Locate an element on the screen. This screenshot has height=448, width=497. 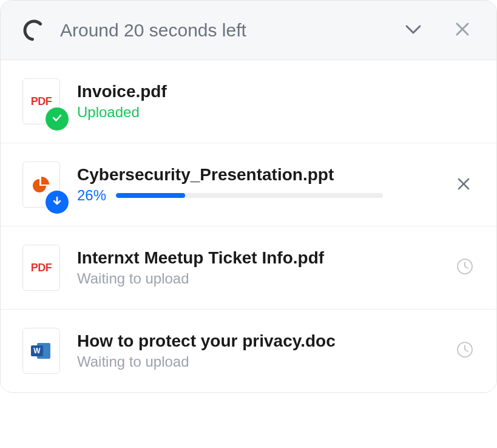
doc-file-icon: W is located at coordinates (41, 351).